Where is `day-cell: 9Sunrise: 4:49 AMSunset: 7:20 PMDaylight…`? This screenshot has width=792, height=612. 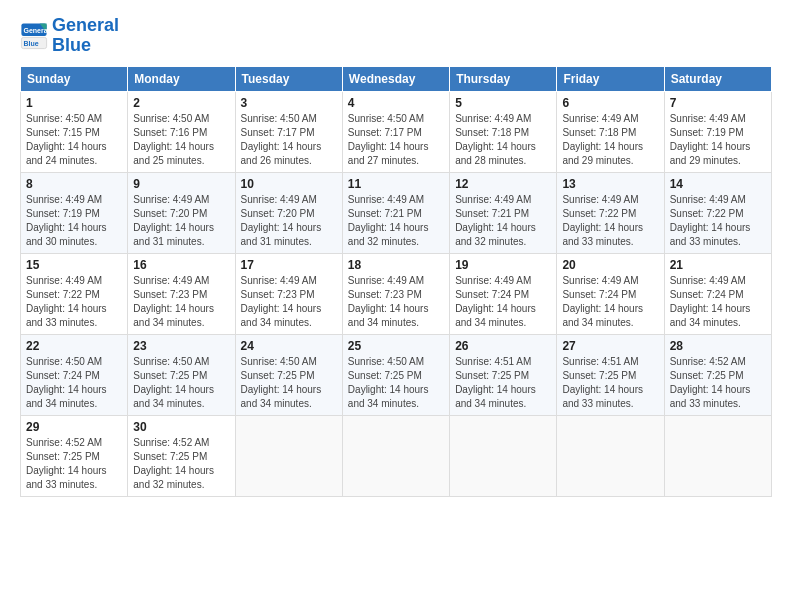 day-cell: 9Sunrise: 4:49 AMSunset: 7:20 PMDaylight… is located at coordinates (182, 212).